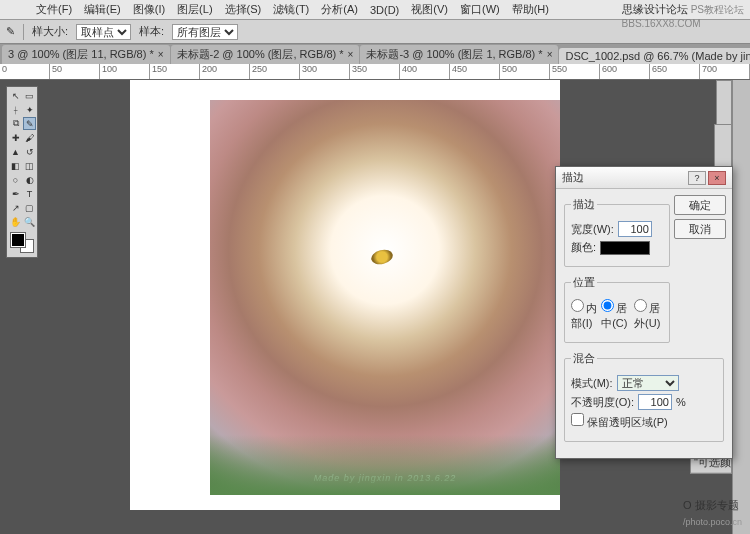  What do you see at coordinates (194, 10) in the screenshot?
I see `menu-layer: 图层(L)` at bounding box center [194, 10].